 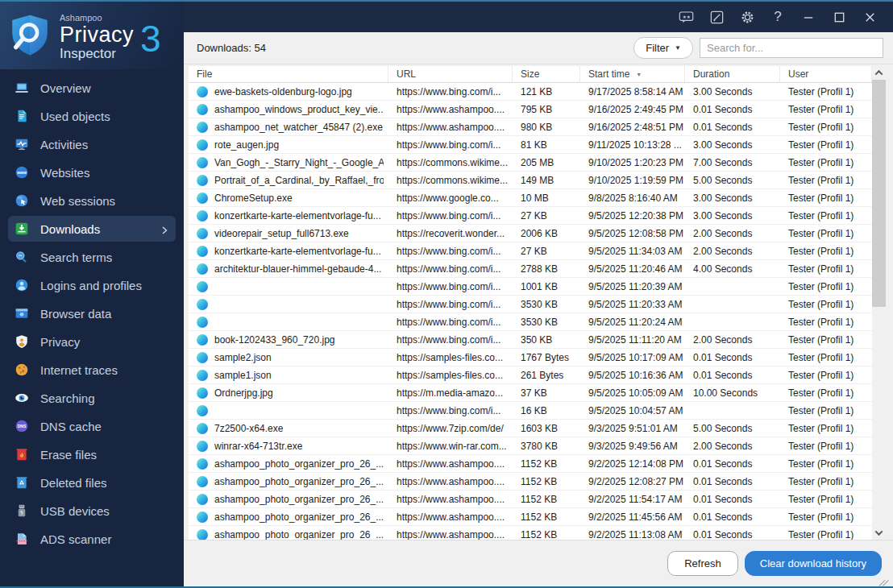 What do you see at coordinates (92, 313) in the screenshot?
I see `sidebar-item-browser-data: Browser data` at bounding box center [92, 313].